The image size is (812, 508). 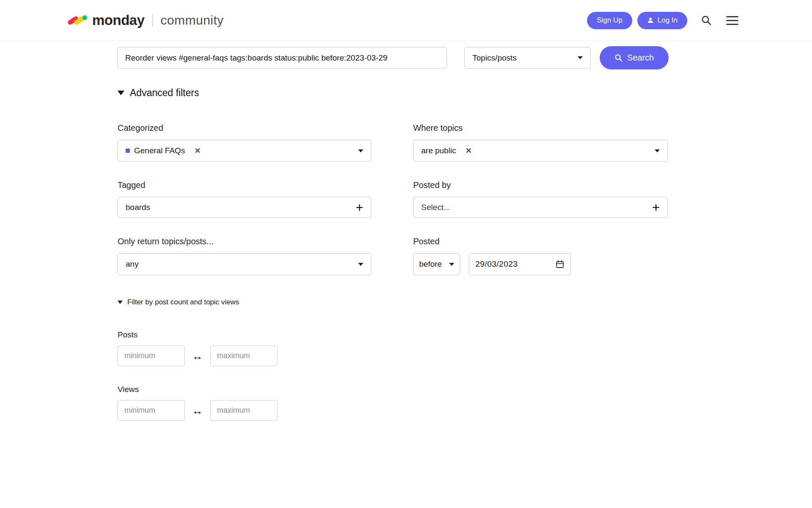 What do you see at coordinates (609, 20) in the screenshot?
I see `sign-up-button: Sign Up` at bounding box center [609, 20].